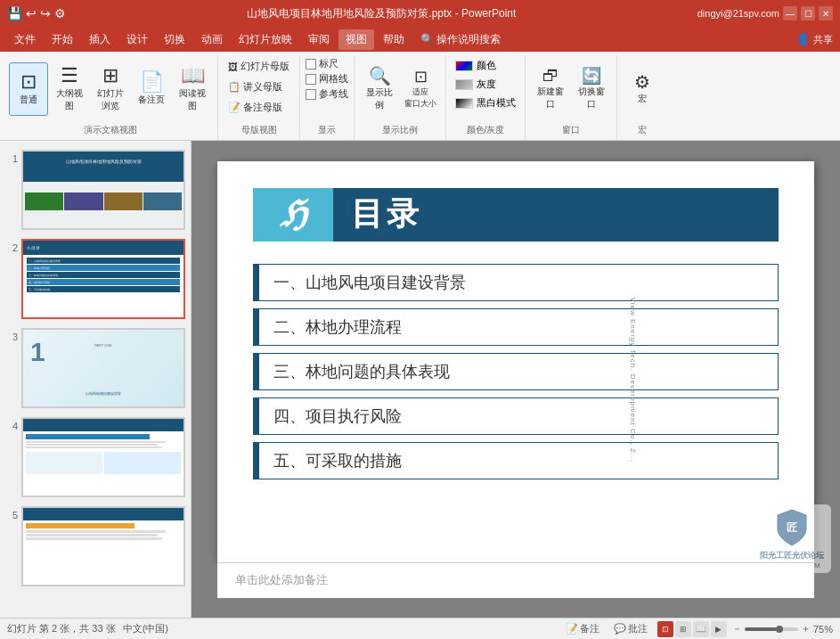  Describe the element at coordinates (103, 279) in the screenshot. I see `slide-preview-2: ℌ 目录 一、山地风电项目建设背景 二、林地办理流程 三、林地问题的具体表现 四…` at that location.